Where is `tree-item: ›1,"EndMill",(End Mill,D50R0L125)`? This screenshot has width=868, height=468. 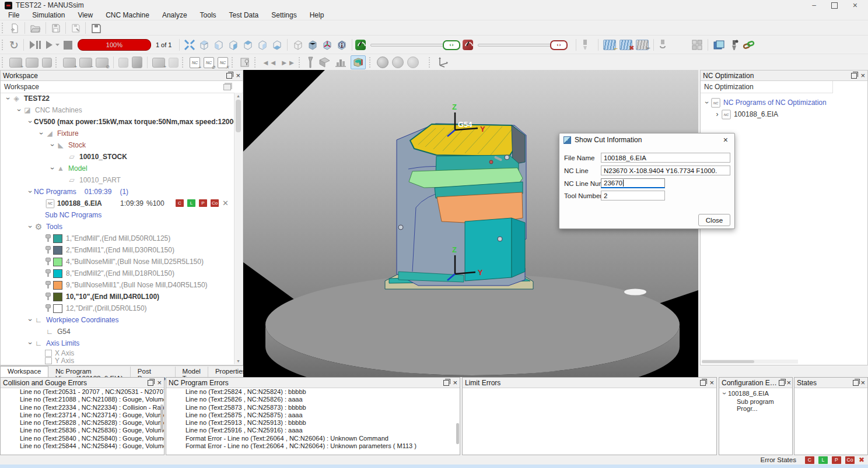 tree-item: ›1,"EndMill",(End Mill,D50R0L125) is located at coordinates (118, 238).